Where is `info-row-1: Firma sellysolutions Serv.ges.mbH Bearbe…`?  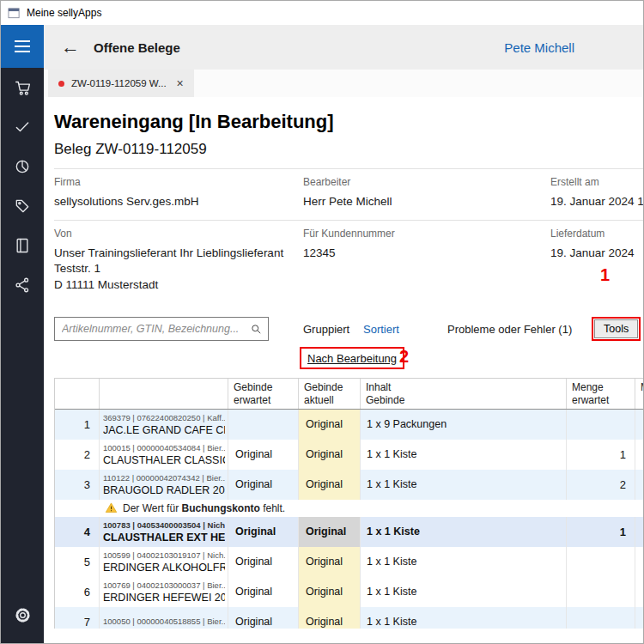 info-row-1: Firma sellysolutions Serv.ges.mbH Bearbe… is located at coordinates (349, 194).